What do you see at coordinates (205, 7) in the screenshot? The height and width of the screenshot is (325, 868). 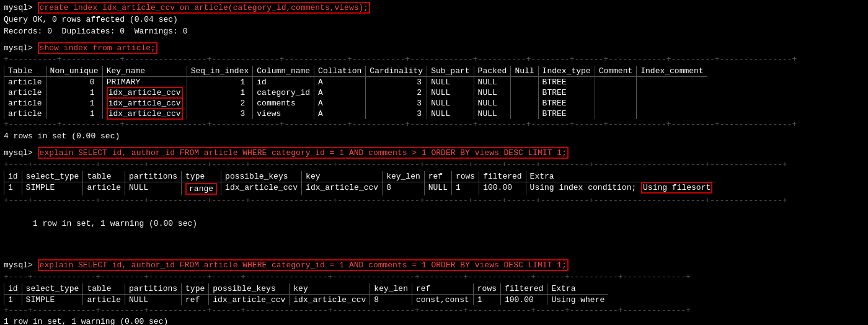 I see `cmd1-box: create index idx_article_ccv on article(…` at bounding box center [205, 7].